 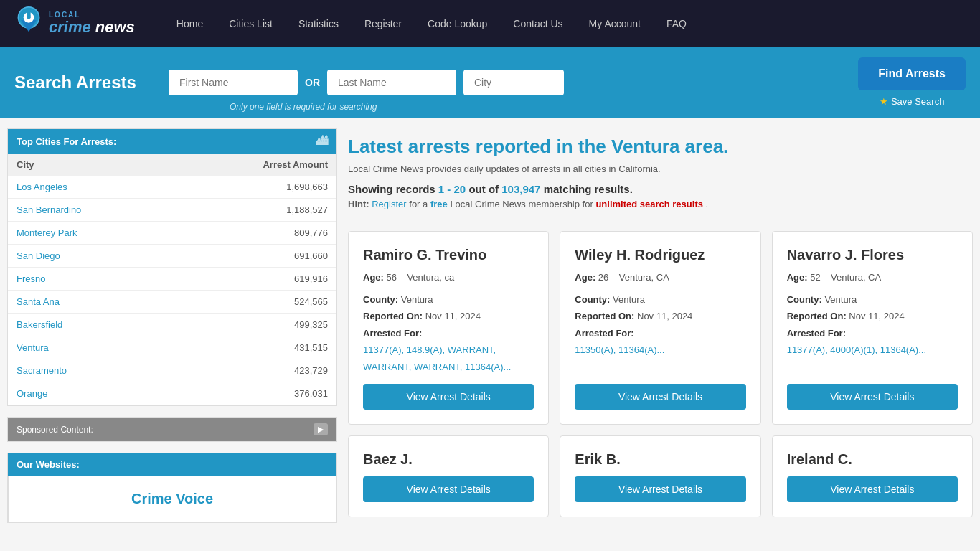 What do you see at coordinates (39, 255) in the screenshot?
I see `city-link: San Diego` at bounding box center [39, 255].